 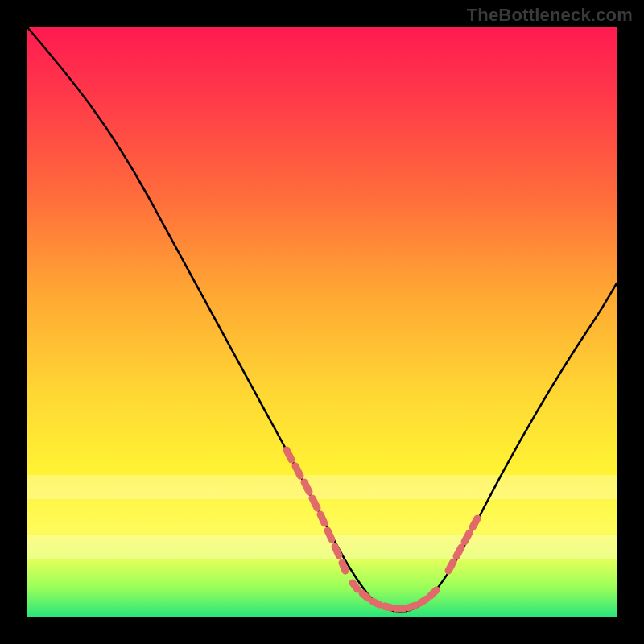 I want to click on marker-group, so click(x=382, y=530).